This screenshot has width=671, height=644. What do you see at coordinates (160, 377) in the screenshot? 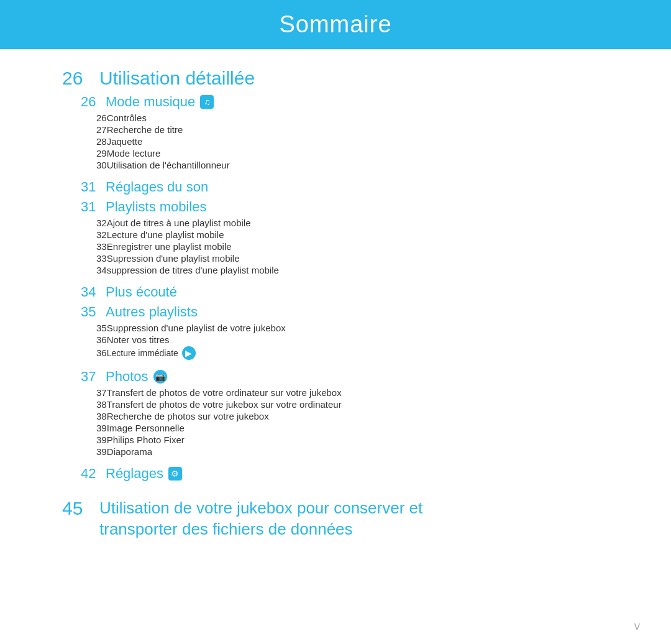
I see `camera-icon: 📷` at bounding box center [160, 377].